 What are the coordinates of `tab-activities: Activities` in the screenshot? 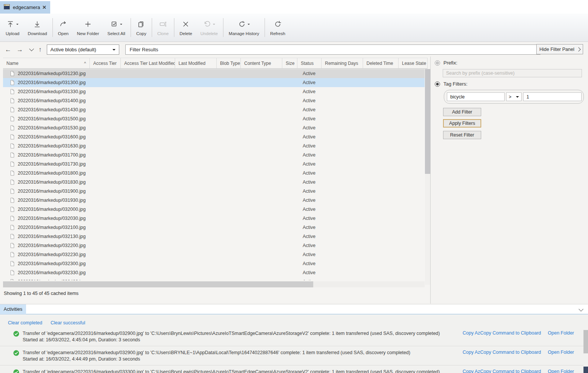 It's located at (13, 309).